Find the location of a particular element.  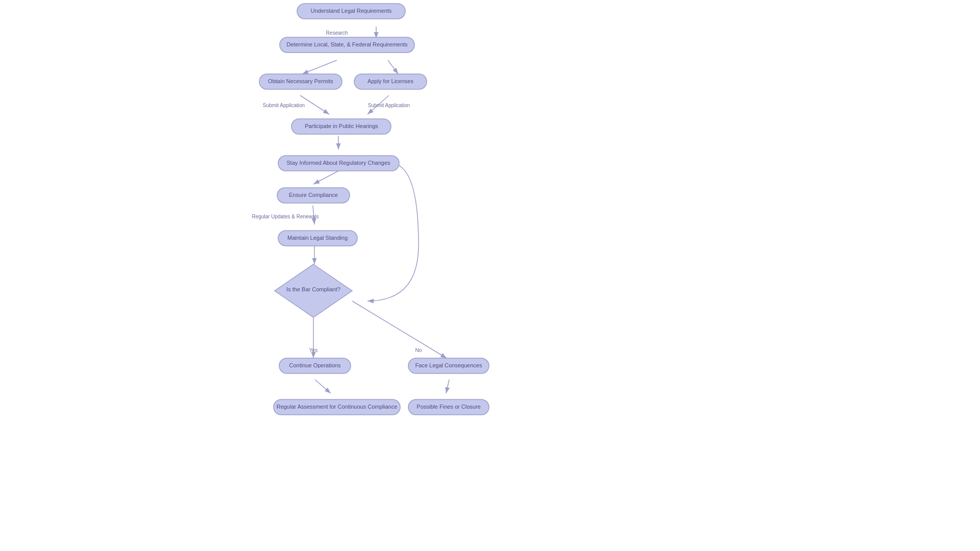

edge-label-yes: Yes is located at coordinates (313, 350).